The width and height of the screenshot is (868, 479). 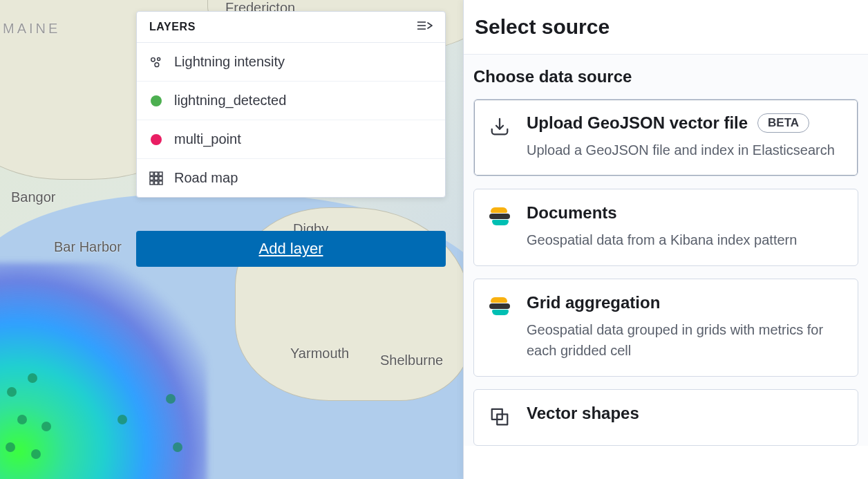 What do you see at coordinates (292, 249) in the screenshot?
I see `add-layer-label: Add layer` at bounding box center [292, 249].